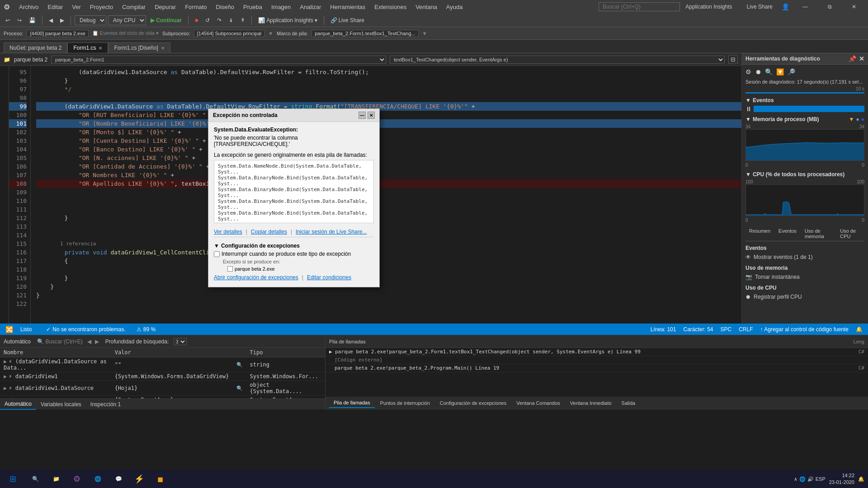 The height and width of the screenshot is (488, 868). What do you see at coordinates (288, 20) in the screenshot?
I see `application-insights-toolbar: 📊 Application Insights ▾` at bounding box center [288, 20].